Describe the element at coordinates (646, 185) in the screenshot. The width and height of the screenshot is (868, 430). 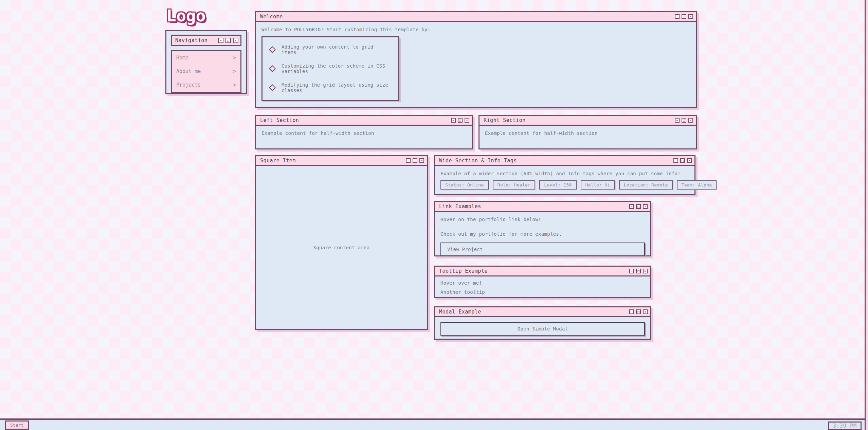
I see `info-tag-location: Location: Remote` at that location.